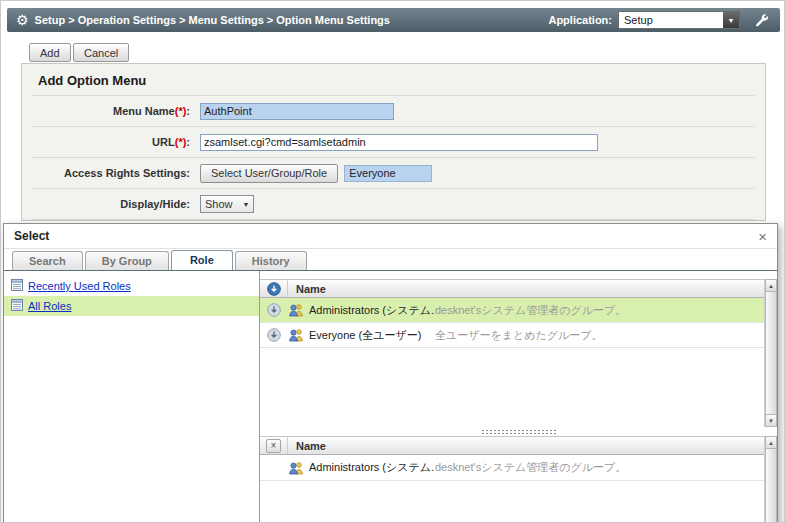  Describe the element at coordinates (518, 480) in the screenshot. I see `selected-roles-list: × Name Administrators (システム... desknet's…` at that location.